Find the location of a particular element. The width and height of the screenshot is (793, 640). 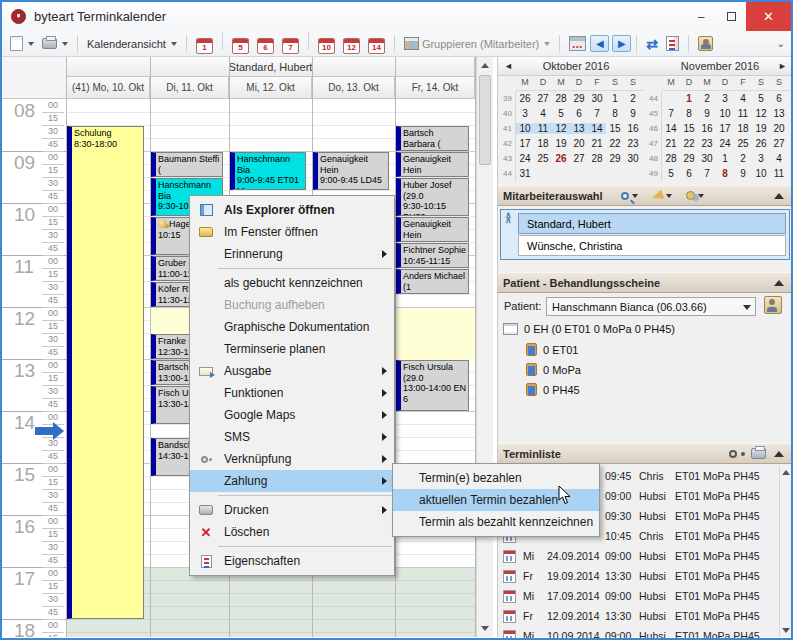

calendar-scrollbar is located at coordinates (484, 347).